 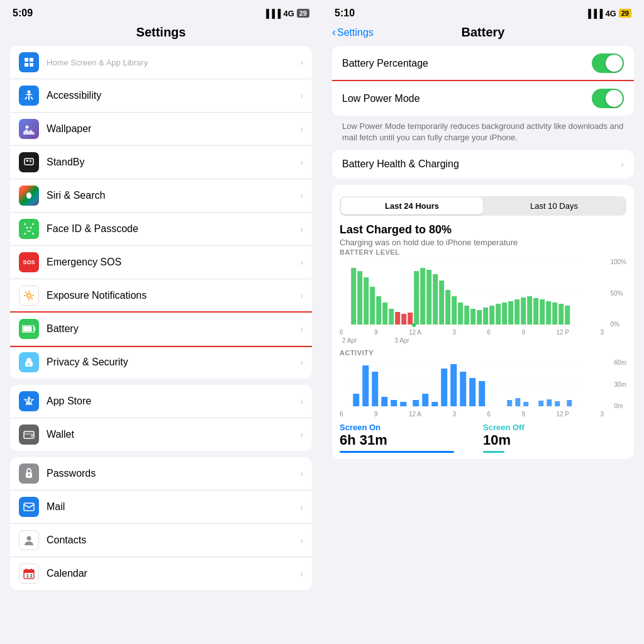 I want to click on low-power-toggle, so click(x=608, y=98).